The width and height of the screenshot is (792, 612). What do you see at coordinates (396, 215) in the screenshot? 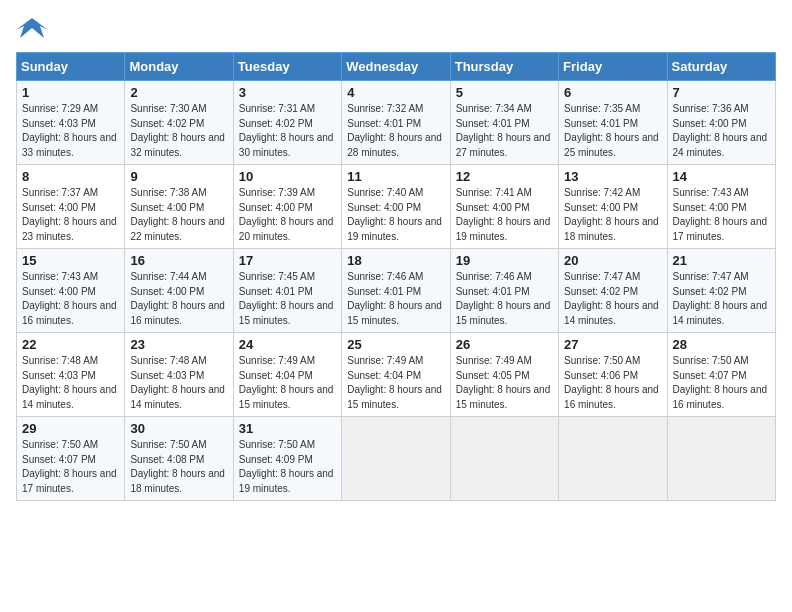
I see `cell-info: Sunrise: 7:40 AMSunset: 4:00 PMDaylight:…` at bounding box center [396, 215].